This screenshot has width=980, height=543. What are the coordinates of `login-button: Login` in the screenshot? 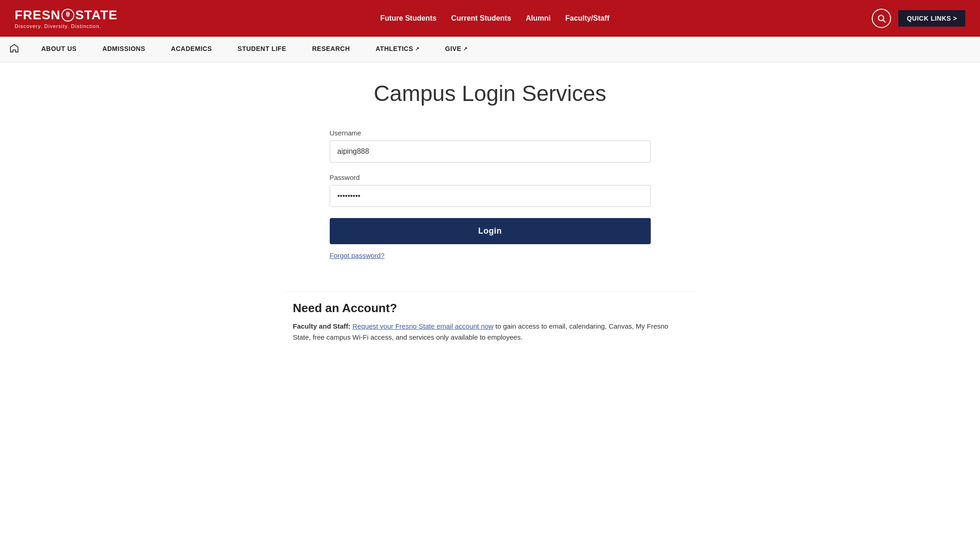 It's located at (490, 231).